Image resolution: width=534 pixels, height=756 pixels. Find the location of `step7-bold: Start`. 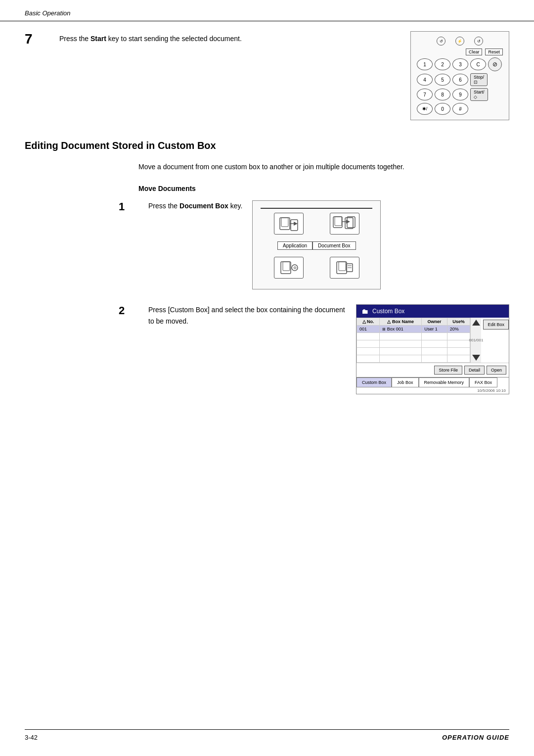

step7-bold: Start is located at coordinates (98, 39).